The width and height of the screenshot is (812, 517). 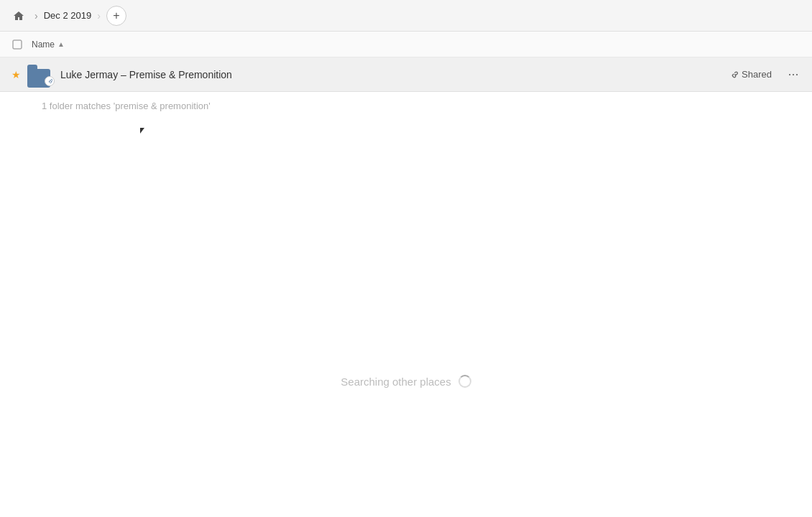 What do you see at coordinates (406, 16) in the screenshot?
I see `toolbar: › Dec 2 2019 › +` at bounding box center [406, 16].